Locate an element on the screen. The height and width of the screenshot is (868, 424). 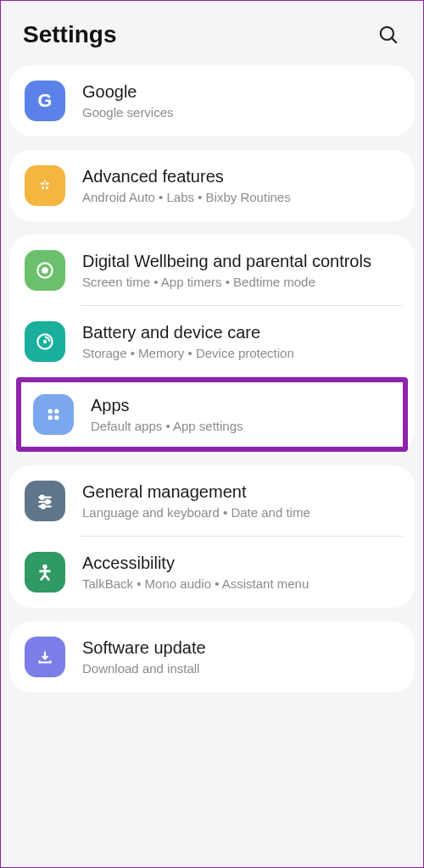
item-text: AccessibilityTalkBack • Mono audio • Ass… is located at coordinates (241, 573).